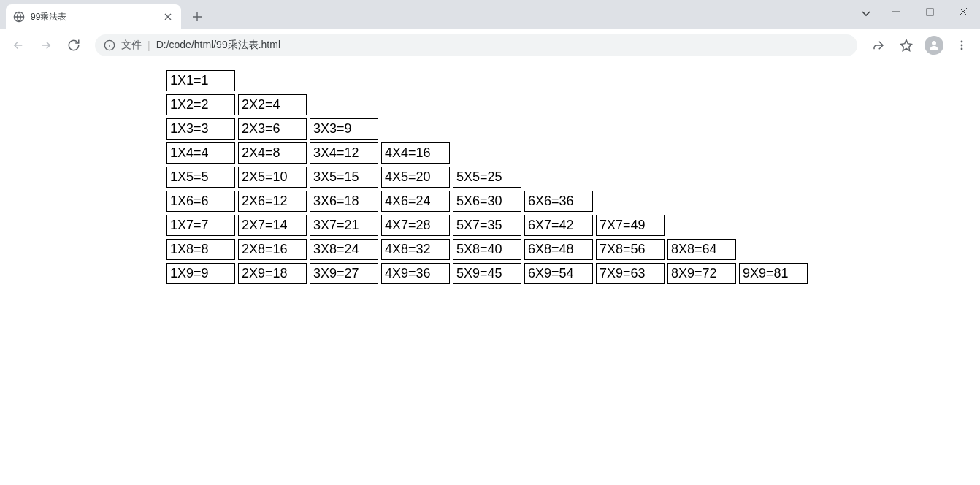 The height and width of the screenshot is (485, 980). What do you see at coordinates (630, 250) in the screenshot?
I see `table-cell: 7X8=56` at bounding box center [630, 250].